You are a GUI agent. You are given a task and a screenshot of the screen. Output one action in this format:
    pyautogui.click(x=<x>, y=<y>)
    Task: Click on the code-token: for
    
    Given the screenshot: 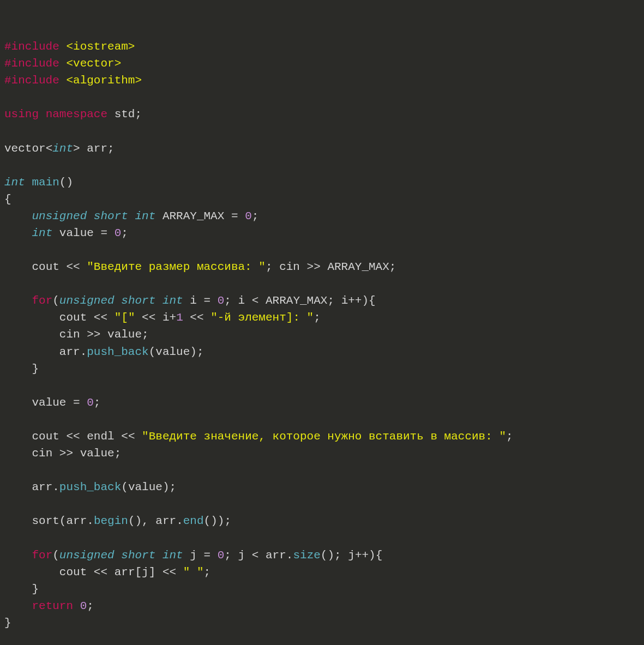 What is the action you would take?
    pyautogui.click(x=42, y=301)
    